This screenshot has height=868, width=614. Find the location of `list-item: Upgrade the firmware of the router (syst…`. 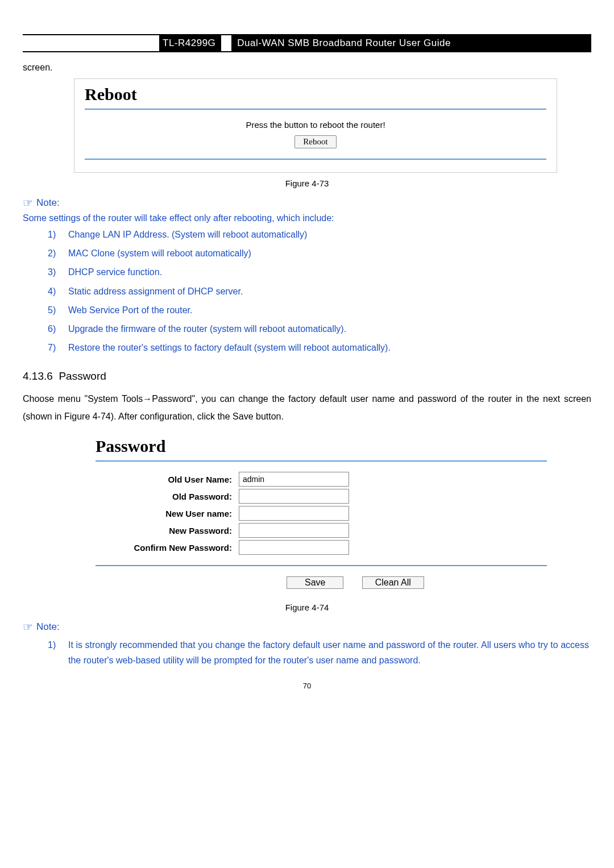

list-item: Upgrade the firmware of the router (syst… is located at coordinates (320, 329).